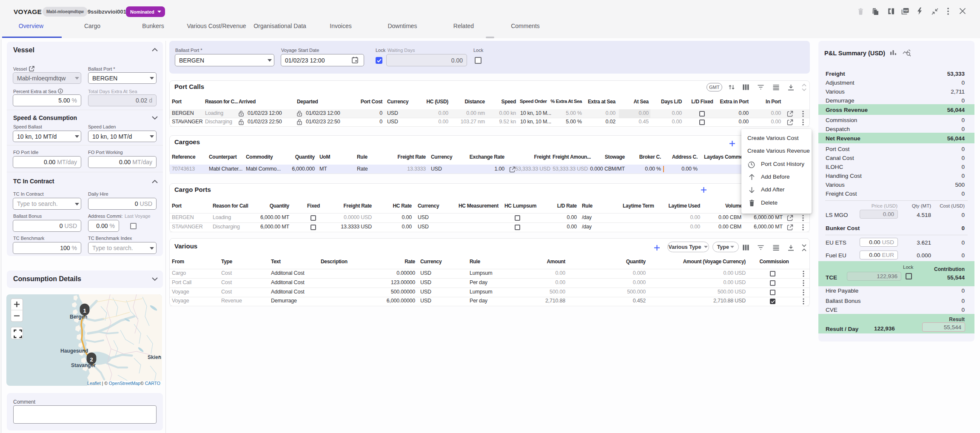  What do you see at coordinates (91, 360) in the screenshot?
I see `svg-text: 2` at bounding box center [91, 360].